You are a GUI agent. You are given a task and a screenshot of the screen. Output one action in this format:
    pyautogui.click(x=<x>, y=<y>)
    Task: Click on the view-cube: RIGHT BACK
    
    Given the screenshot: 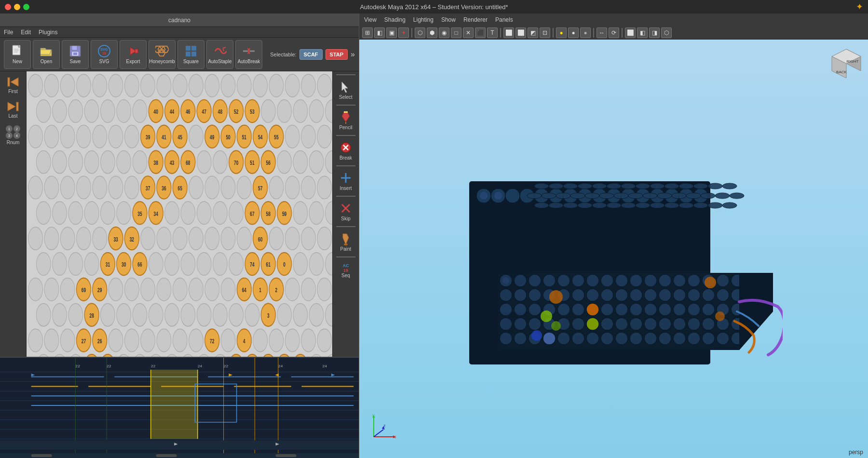 What is the action you would take?
    pyautogui.click(x=846, y=61)
    